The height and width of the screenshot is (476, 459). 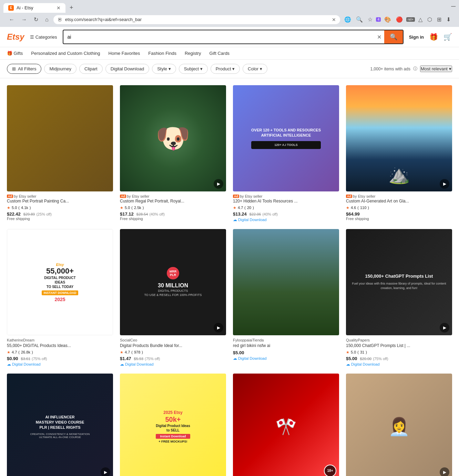 What do you see at coordinates (164, 69) in the screenshot?
I see `filter-style: Style ▾` at bounding box center [164, 69].